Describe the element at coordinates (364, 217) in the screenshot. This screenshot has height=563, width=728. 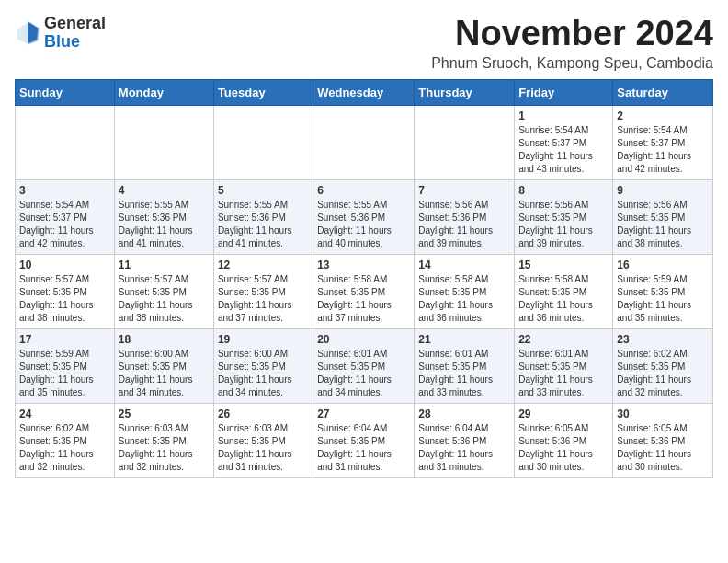
I see `calendar-week-row: 3Sunrise: 5:54 AM Sunset: 5:37 PM Daylig…` at that location.